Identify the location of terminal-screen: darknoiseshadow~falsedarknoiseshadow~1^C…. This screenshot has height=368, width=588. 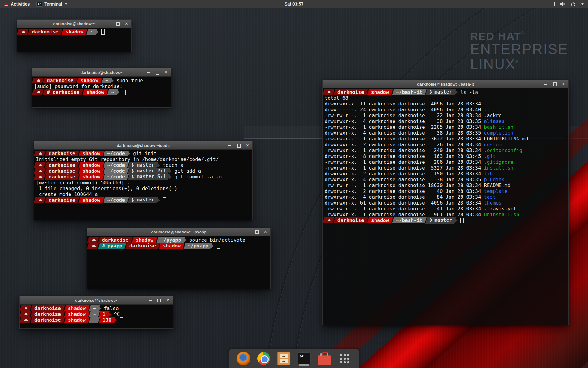
(96, 314).